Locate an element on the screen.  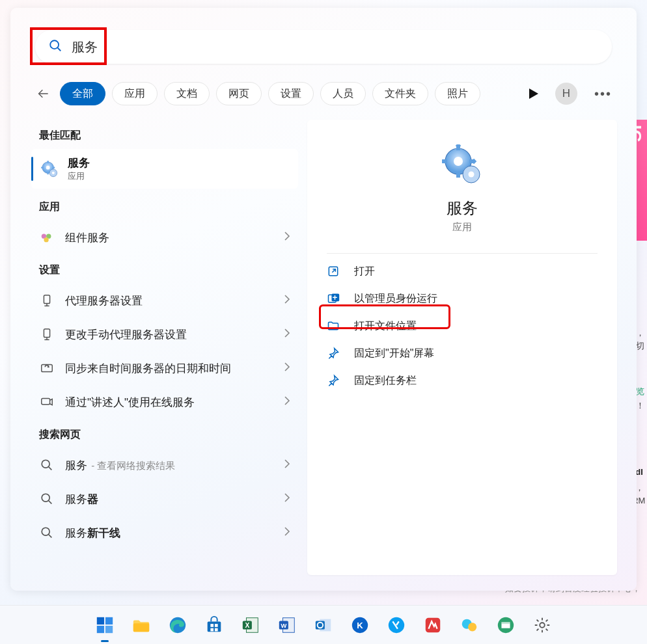
filter-row: 全部 应用 文档 网页 设置 人员 文件夹 照片 H ••• is located at coordinates (324, 94).